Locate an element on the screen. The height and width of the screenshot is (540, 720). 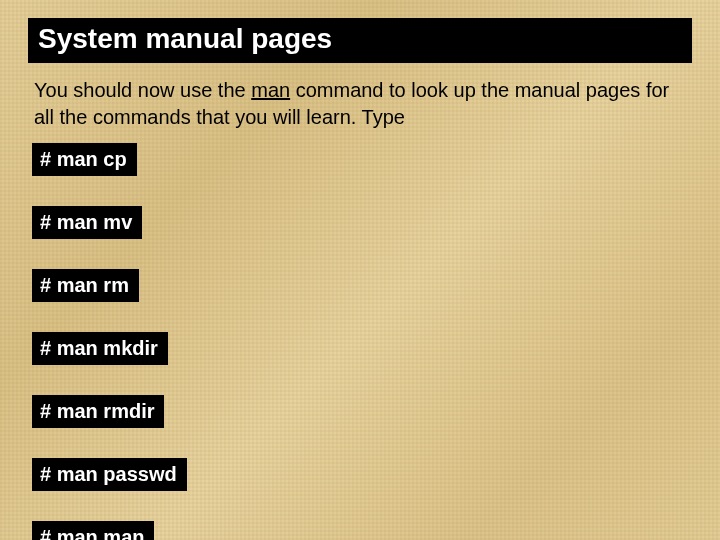
command-man-mv: # man mv is located at coordinates (87, 222).